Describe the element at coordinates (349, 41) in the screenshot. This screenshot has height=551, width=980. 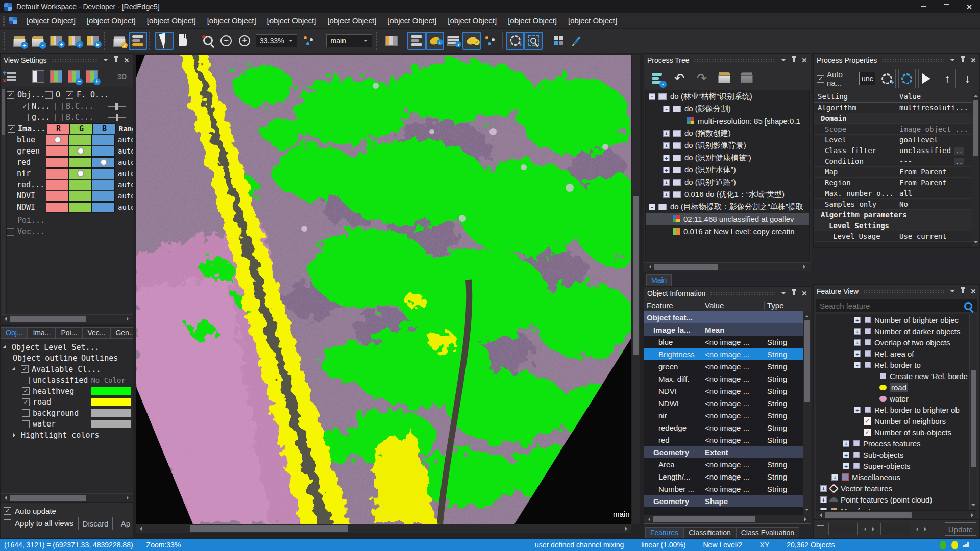
I see `map-select: main` at that location.